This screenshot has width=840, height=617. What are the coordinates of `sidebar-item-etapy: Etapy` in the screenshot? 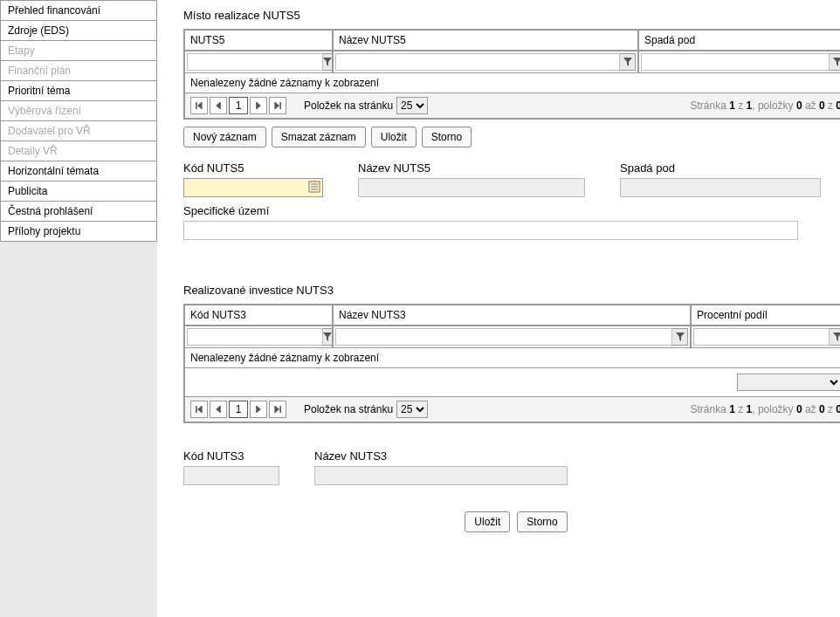 It's located at (79, 51).